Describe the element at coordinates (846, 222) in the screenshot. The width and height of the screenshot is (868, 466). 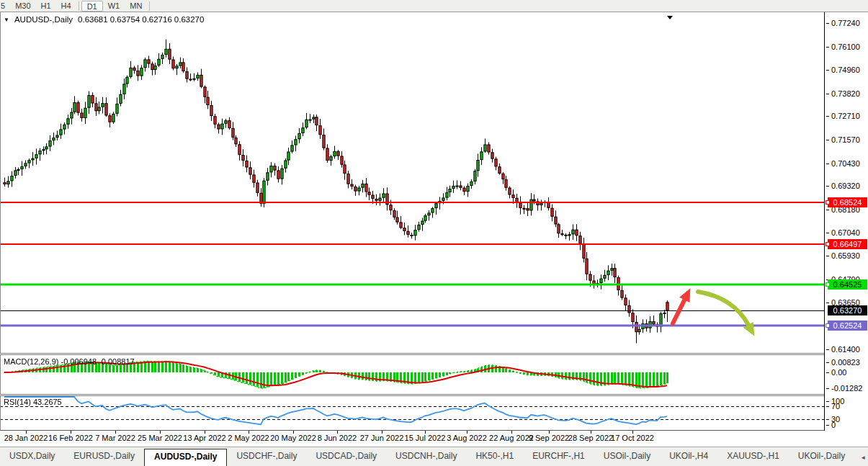
I see `price-axis: 0.772400.761000.749600.738200.727100.715…` at that location.